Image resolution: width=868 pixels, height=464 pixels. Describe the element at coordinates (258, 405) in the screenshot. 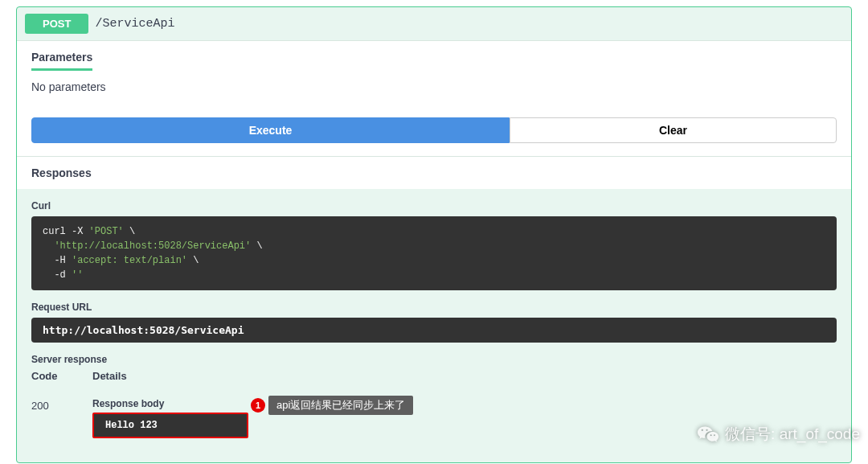

I see `annotation-number-badge: 1` at that location.